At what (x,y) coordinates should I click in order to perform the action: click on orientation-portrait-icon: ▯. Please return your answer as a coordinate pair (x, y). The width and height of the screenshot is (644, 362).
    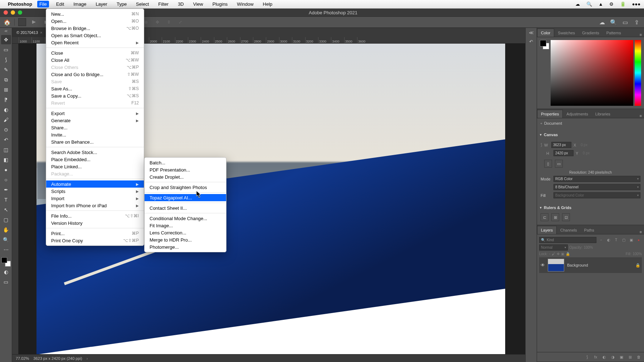
    Looking at the image, I should click on (548, 164).